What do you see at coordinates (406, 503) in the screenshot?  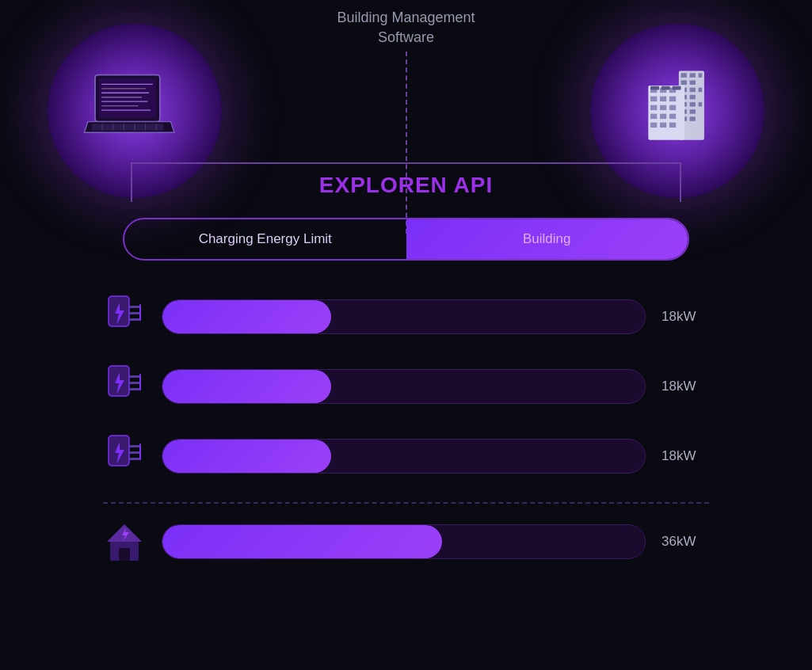 I see `separator-line` at bounding box center [406, 503].